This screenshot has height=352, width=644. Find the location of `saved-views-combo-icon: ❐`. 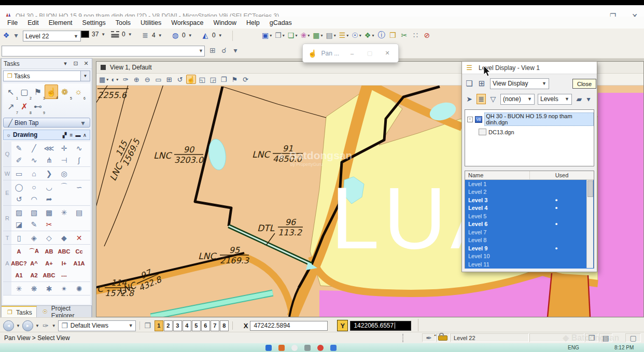

saved-views-combo-icon: ❐ is located at coordinates (65, 326).